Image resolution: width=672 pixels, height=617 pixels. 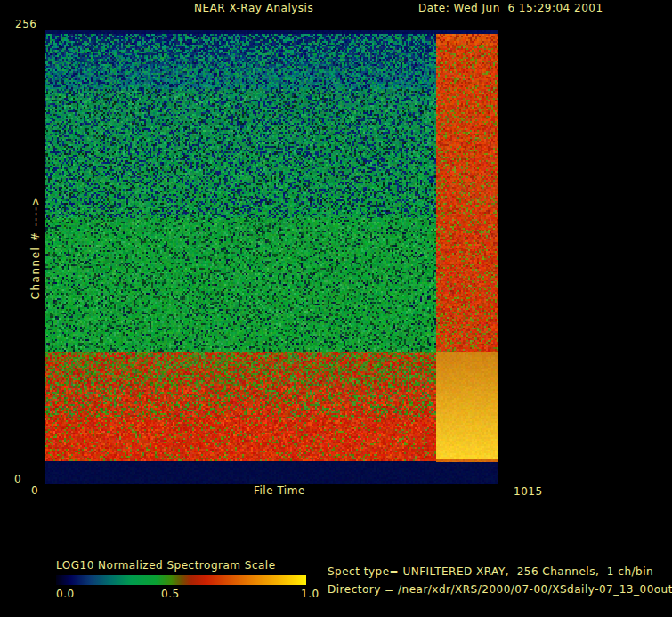 What do you see at coordinates (171, 595) in the screenshot?
I see `colorbar-tick-mid: 0.5` at bounding box center [171, 595].